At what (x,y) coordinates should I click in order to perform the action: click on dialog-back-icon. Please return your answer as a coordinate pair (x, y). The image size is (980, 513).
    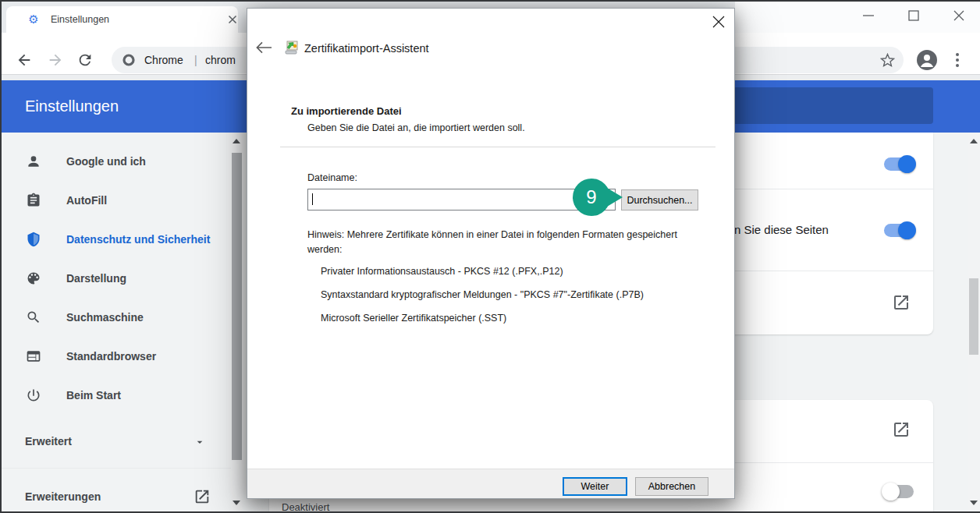
    Looking at the image, I should click on (264, 48).